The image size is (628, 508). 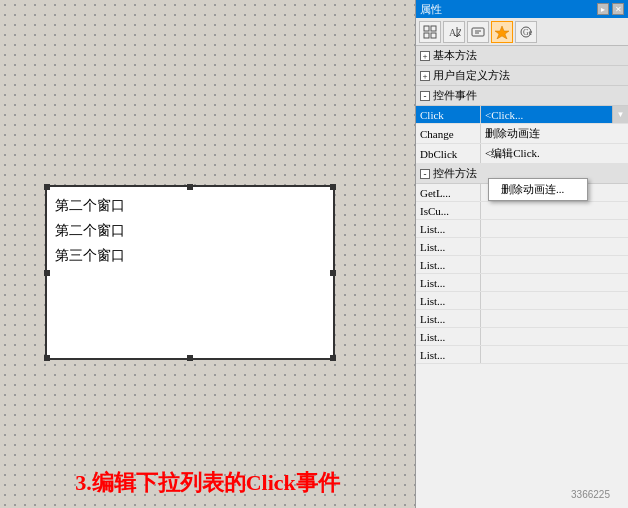 What do you see at coordinates (455, 32) in the screenshot?
I see `svg-text: AZ` at bounding box center [455, 32].